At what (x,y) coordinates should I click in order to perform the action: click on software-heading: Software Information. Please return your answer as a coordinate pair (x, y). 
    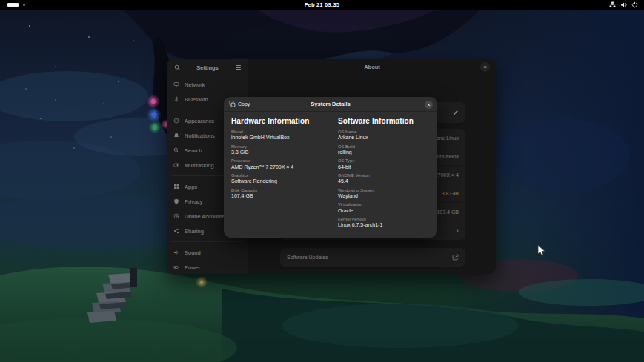
    Looking at the image, I should click on (384, 121).